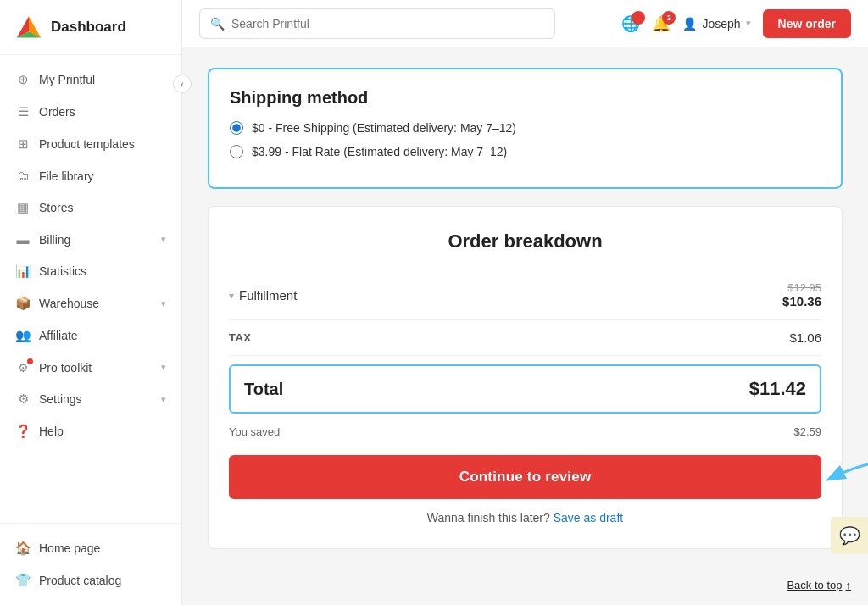  I want to click on total-row: Total $11.42, so click(526, 389).